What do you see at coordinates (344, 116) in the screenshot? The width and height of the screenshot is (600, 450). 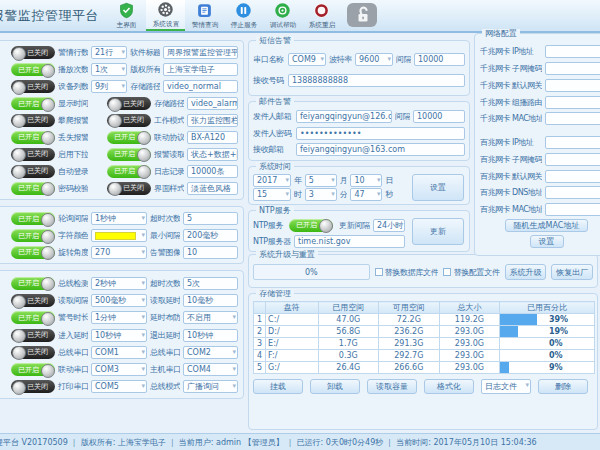 I see `sender-input: feiyangqingyun@126.com` at bounding box center [344, 116].